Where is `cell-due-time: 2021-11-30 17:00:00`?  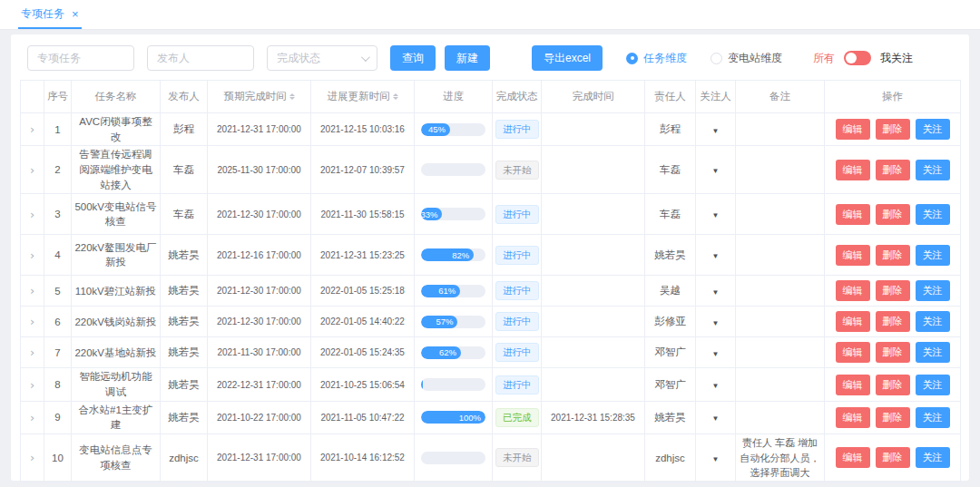 cell-due-time: 2021-11-30 17:00:00 is located at coordinates (260, 353).